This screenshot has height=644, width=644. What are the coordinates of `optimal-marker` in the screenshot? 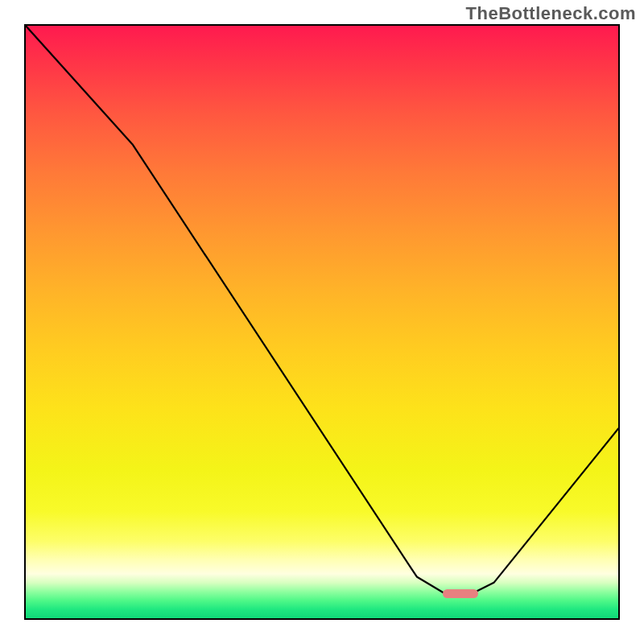 It's located at (460, 594).